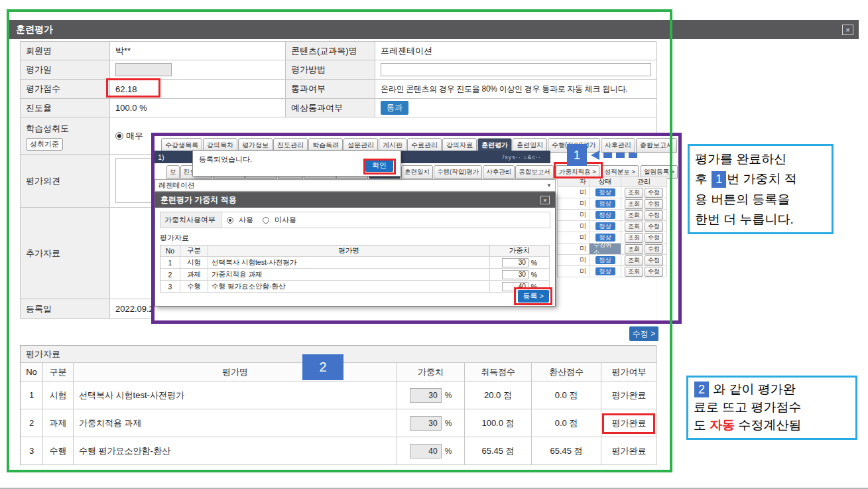 This screenshot has height=489, width=868. I want to click on value-member: 박**, so click(198, 51).